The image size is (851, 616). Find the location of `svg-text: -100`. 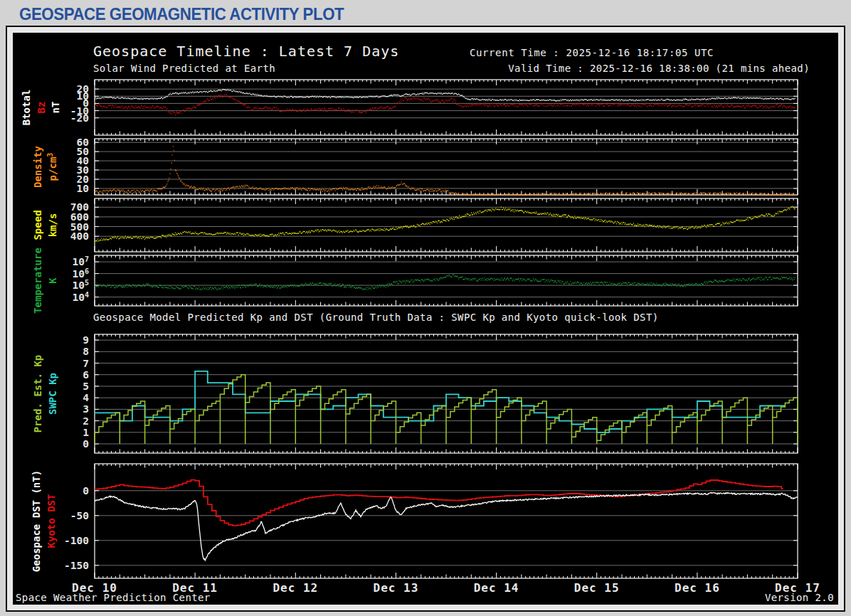

svg-text: -100 is located at coordinates (77, 541).